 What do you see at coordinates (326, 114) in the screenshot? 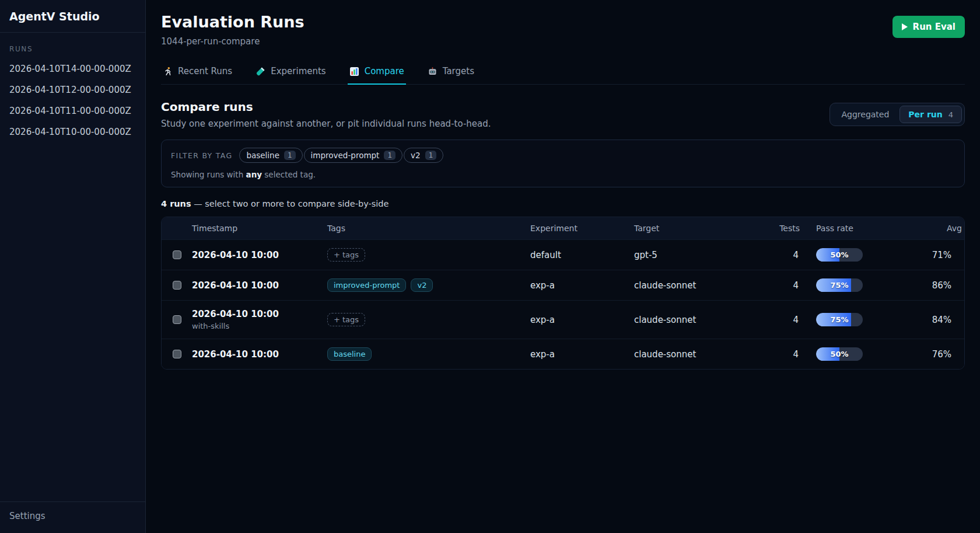
I see `compare-heading-block: Compare runs Study one experiment agains…` at bounding box center [326, 114].